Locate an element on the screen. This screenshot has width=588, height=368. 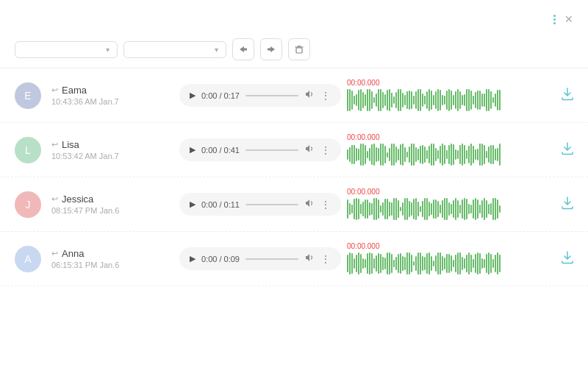
caller-name: Eama is located at coordinates (74, 90).